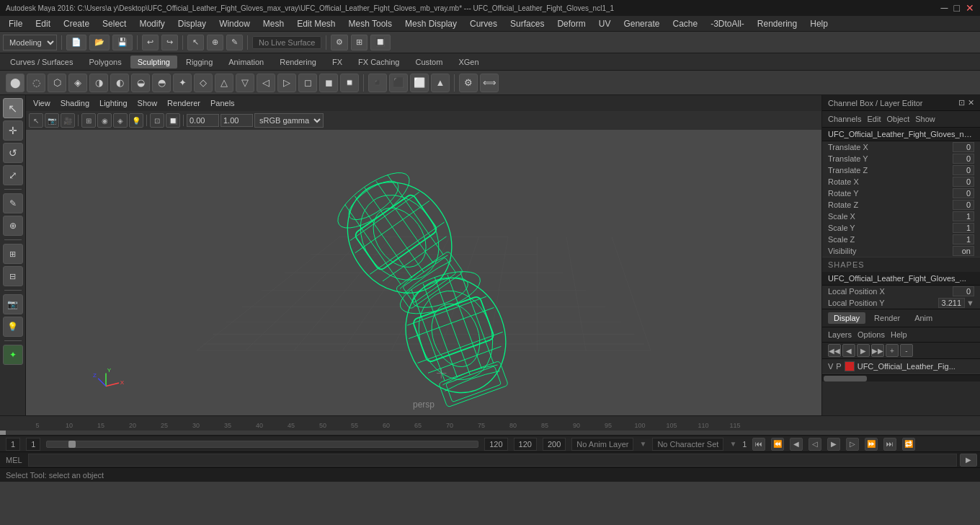  What do you see at coordinates (899, 335) in the screenshot?
I see `tab-help: Help` at bounding box center [899, 335].